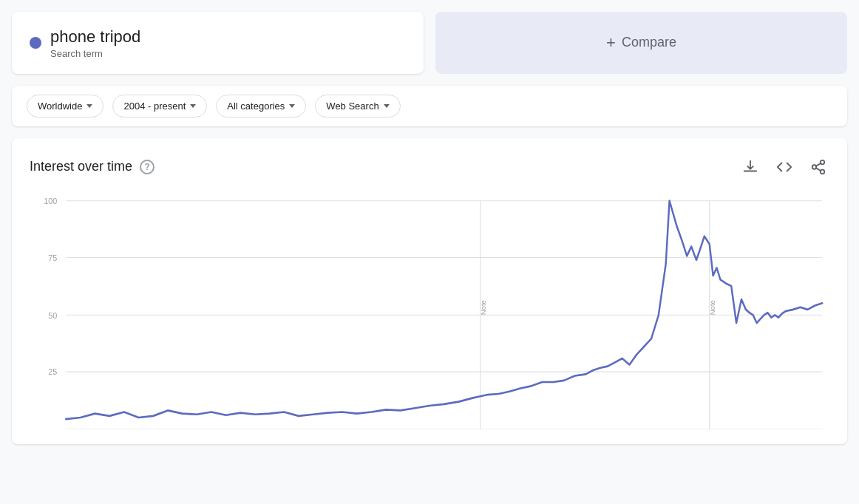  What do you see at coordinates (81, 167) in the screenshot?
I see `chart-title: Interest over time` at bounding box center [81, 167].